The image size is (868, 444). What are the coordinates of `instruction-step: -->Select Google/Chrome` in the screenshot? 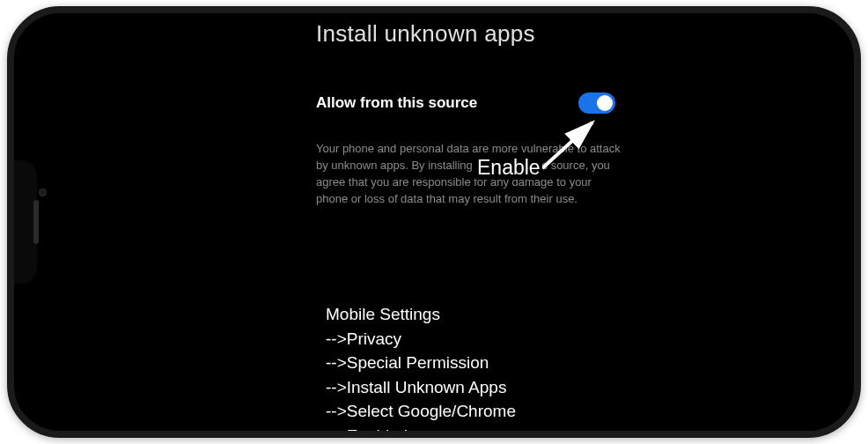 It's located at (421, 411).